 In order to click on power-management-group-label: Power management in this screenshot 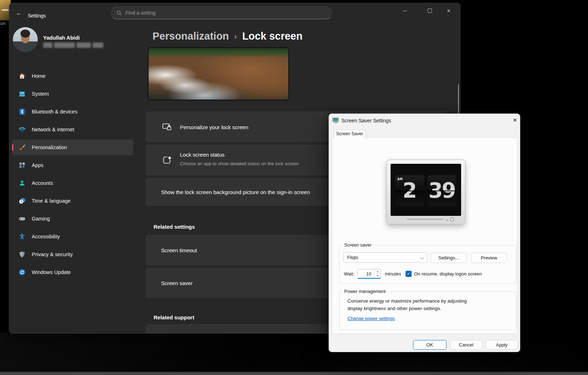, I will do `click(365, 291)`.